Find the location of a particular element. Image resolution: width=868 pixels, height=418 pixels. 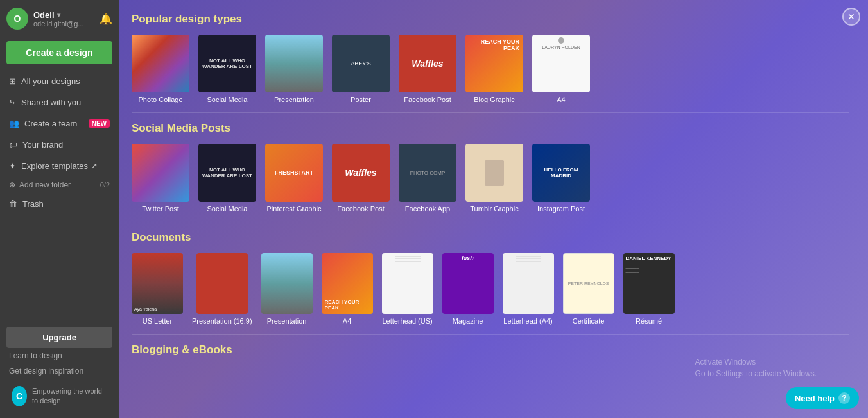

design-item-facebook-post: Waffles Facebook Post is located at coordinates (428, 69).